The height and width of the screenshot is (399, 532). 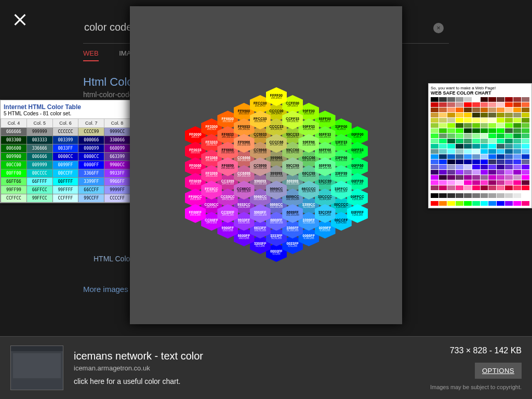 What do you see at coordinates (14, 198) in the screenshot?
I see `color-cell: CCFFCC` at bounding box center [14, 198].